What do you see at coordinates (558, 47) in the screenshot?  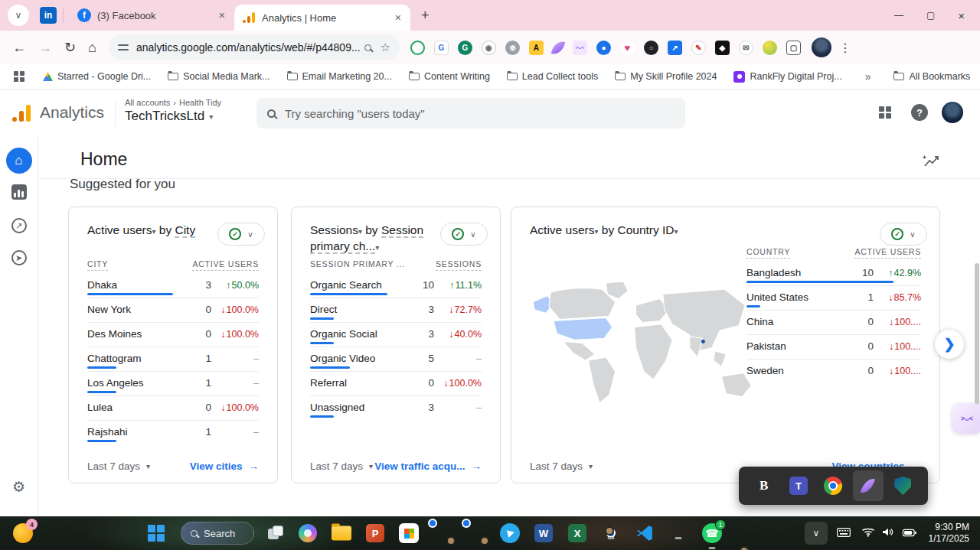 I see `feather-extension-icon` at bounding box center [558, 47].